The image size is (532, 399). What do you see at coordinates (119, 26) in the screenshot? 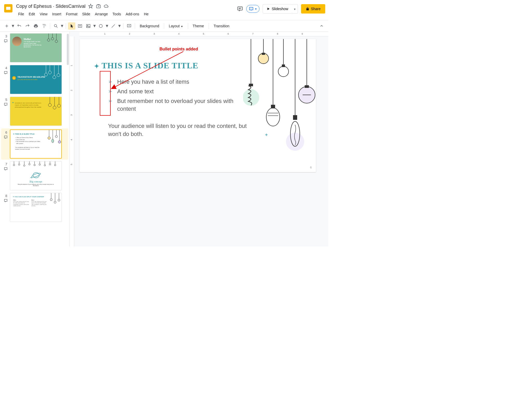
I see `line-dropdown: ▼` at bounding box center [119, 26].